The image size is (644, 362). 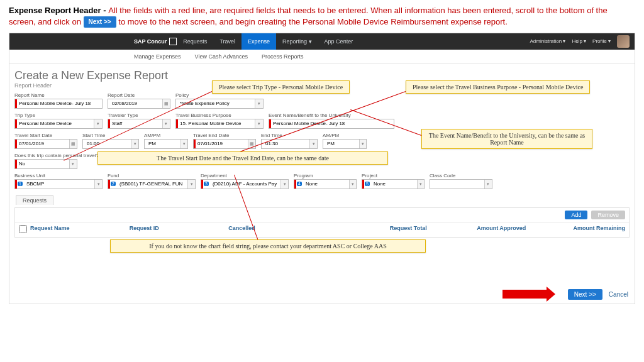 I want to click on field-label: Report Name, so click(x=58, y=96).